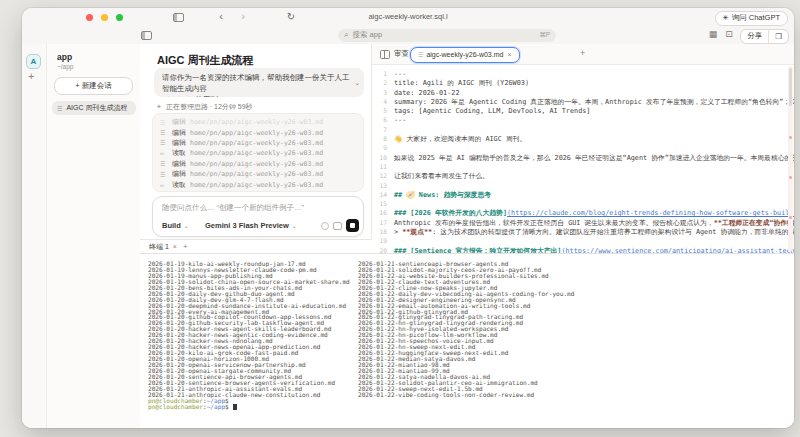 This screenshot has width=800, height=437. I want to click on columns-icon, so click(385, 54).